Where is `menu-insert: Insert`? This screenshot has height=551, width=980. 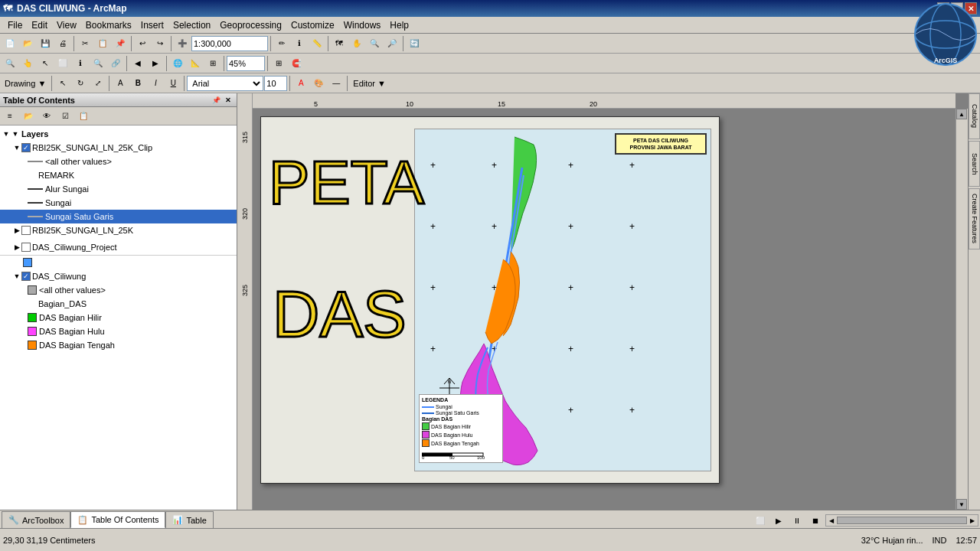 menu-insert: Insert is located at coordinates (152, 25).